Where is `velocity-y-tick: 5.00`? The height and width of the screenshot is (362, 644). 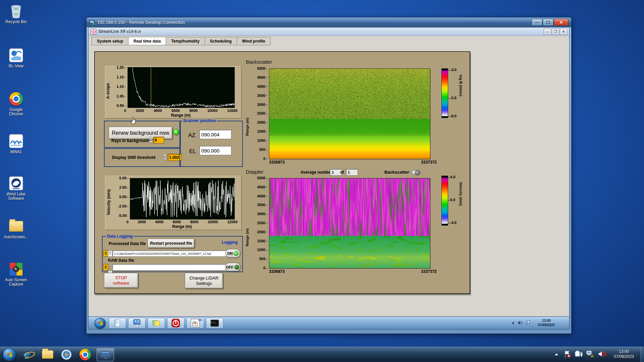 velocity-y-tick: 5.00 is located at coordinates (124, 178).